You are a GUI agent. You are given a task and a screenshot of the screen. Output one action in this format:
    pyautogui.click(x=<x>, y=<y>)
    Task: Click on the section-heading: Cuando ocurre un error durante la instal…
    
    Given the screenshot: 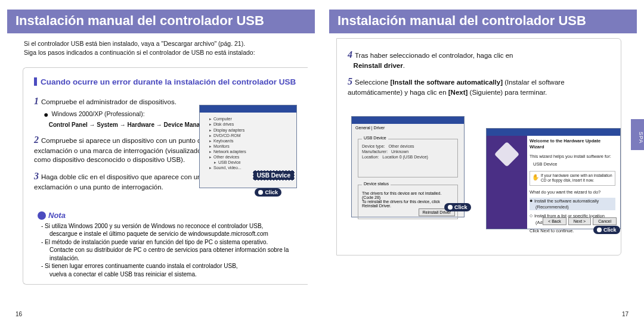 What is the action you would take?
    pyautogui.click(x=166, y=82)
    